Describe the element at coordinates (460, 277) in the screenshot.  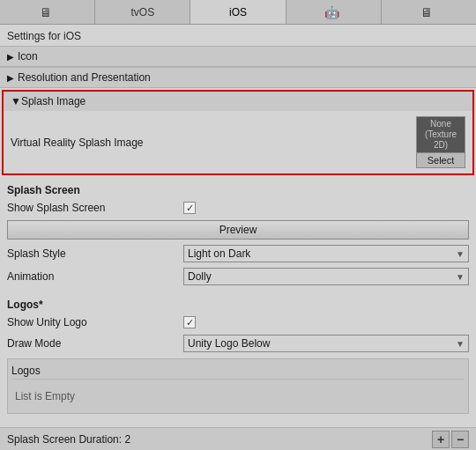
I see `animation-arrow: ▼` at that location.